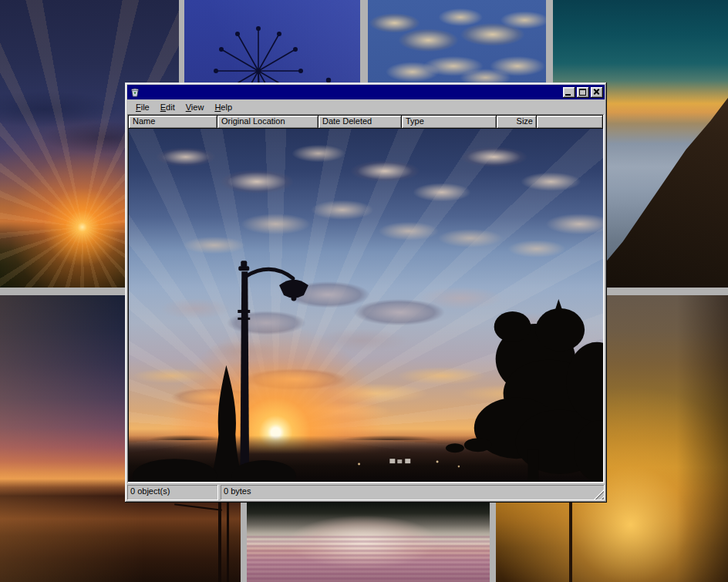  What do you see at coordinates (268, 122) in the screenshot?
I see `column-header-original-location: Original Location` at bounding box center [268, 122].